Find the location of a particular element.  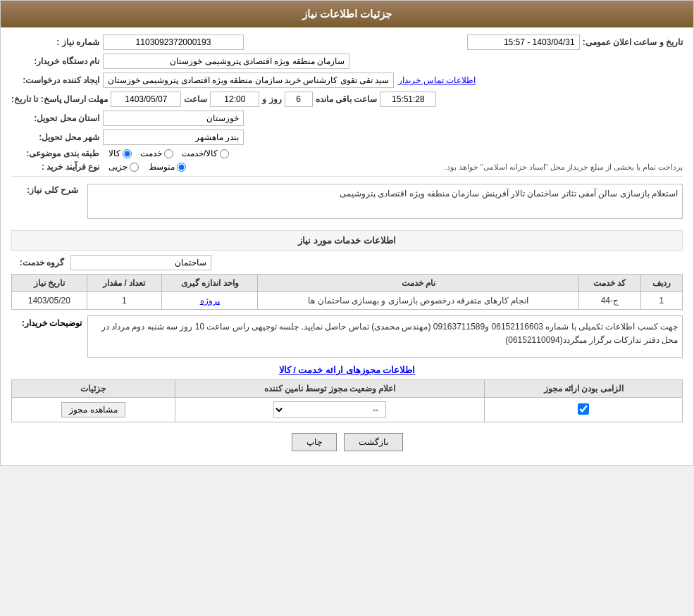

permit-section-title: اطلاعات مجوزهای ارائه خدمت / کالا is located at coordinates (347, 370).